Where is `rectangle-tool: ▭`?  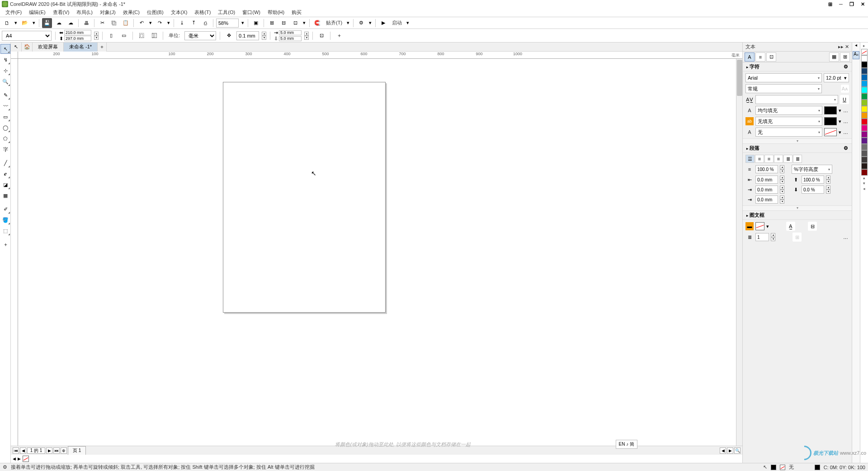 rectangle-tool: ▭ is located at coordinates (5, 117).